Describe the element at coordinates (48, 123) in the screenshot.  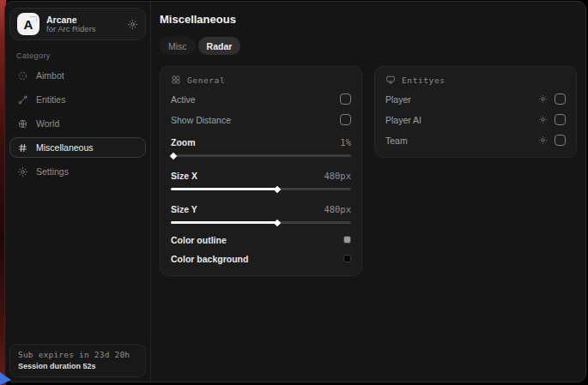
I see `sidebar-item-label: World` at that location.